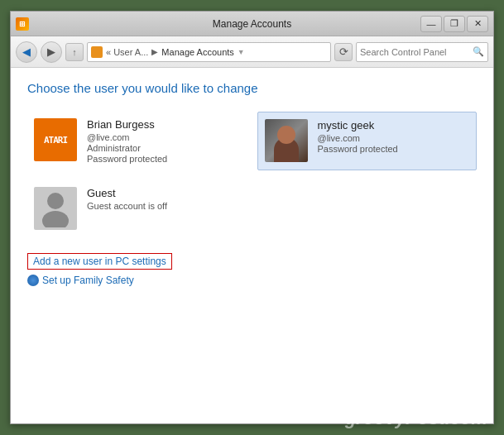 Image resolution: width=504 pixels, height=435 pixels. Describe the element at coordinates (164, 124) in the screenshot. I see `account-name-brian: Brian Burgess` at that location.